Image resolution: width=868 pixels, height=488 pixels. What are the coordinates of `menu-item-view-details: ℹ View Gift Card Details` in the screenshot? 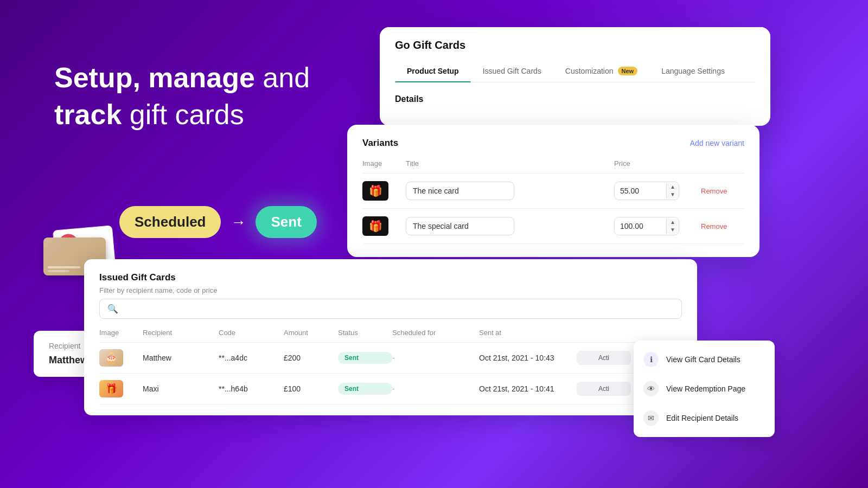 It's located at (704, 359).